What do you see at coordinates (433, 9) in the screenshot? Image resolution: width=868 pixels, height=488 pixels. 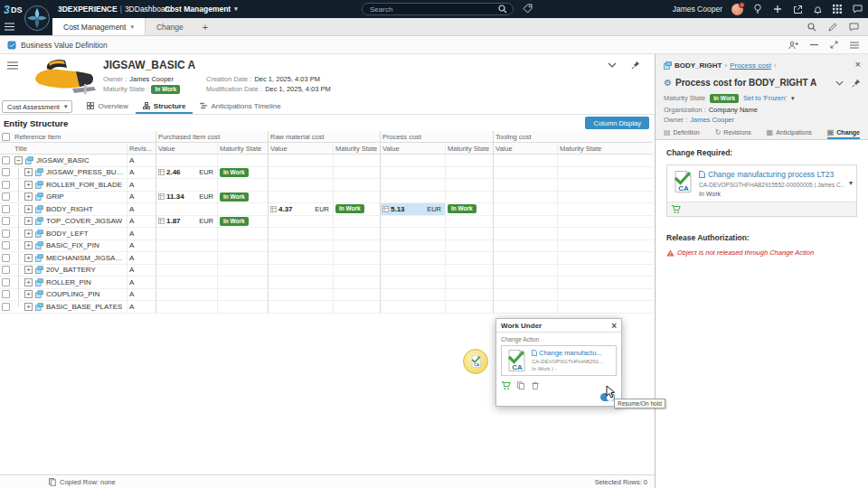 I see `search-input` at bounding box center [433, 9].